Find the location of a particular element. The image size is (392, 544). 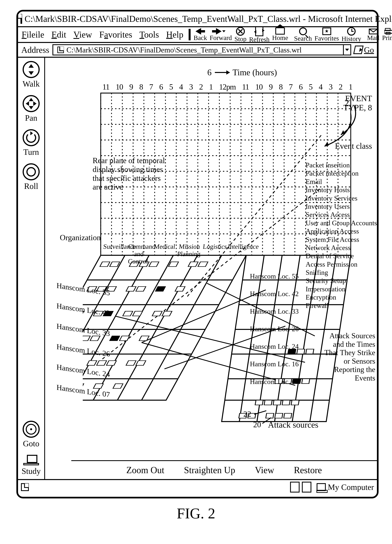

event-class-item: Encryption is located at coordinates (341, 297).